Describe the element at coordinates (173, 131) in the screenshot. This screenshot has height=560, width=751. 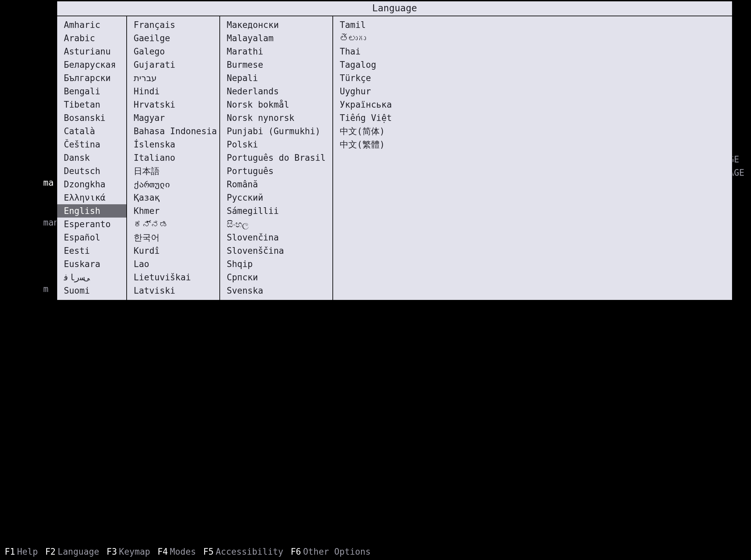
I see `language-option: Bahasa Indonesia` at that location.